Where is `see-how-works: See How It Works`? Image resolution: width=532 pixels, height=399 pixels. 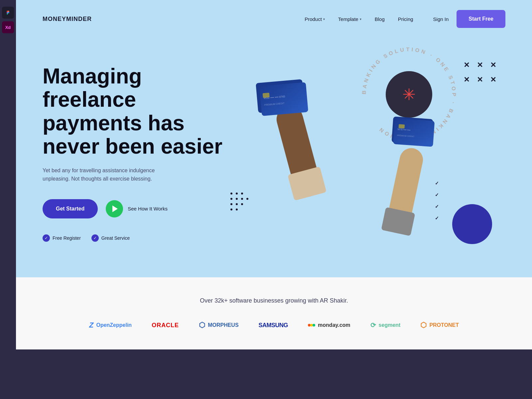
see-how-works: See How It Works is located at coordinates (137, 209).